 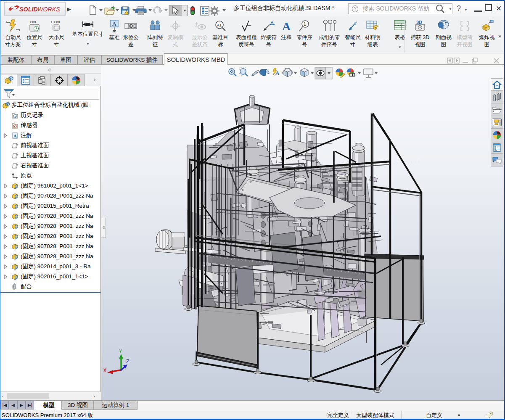 I want to click on svg-text: Z, so click(x=128, y=362).